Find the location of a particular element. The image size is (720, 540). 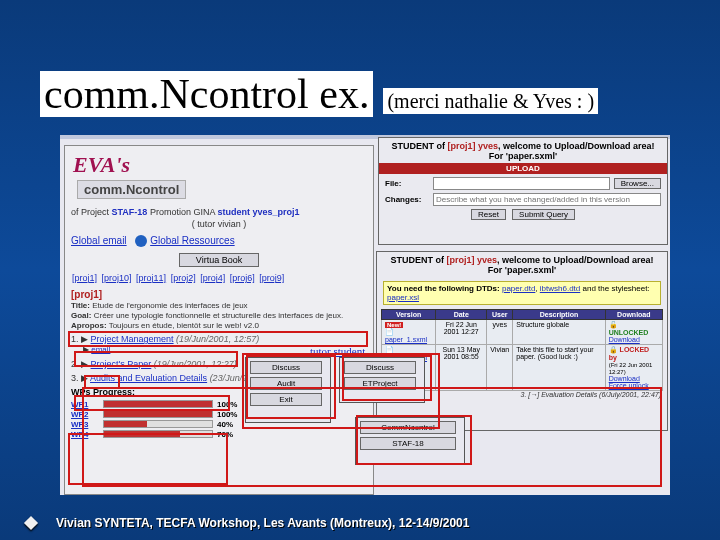

discuss-button: Discuss is located at coordinates (286, 368).